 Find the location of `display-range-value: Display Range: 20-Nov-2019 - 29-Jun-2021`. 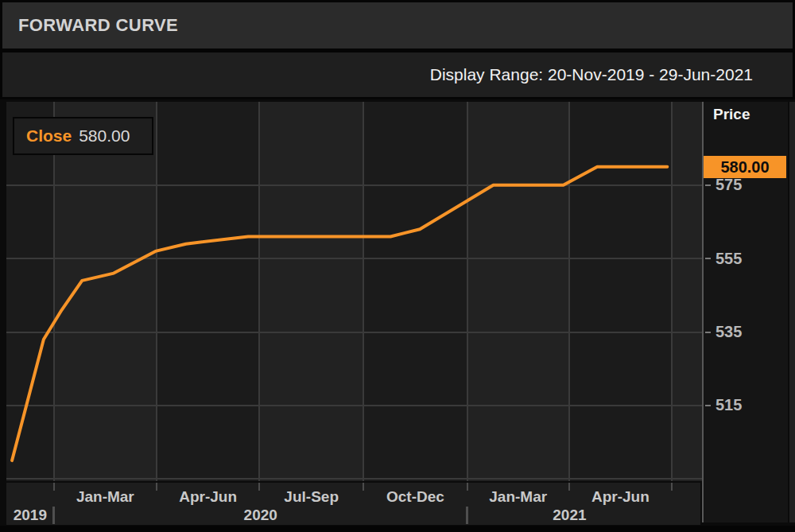

display-range-value: Display Range: 20-Nov-2019 - 29-Jun-2021 is located at coordinates (591, 75).